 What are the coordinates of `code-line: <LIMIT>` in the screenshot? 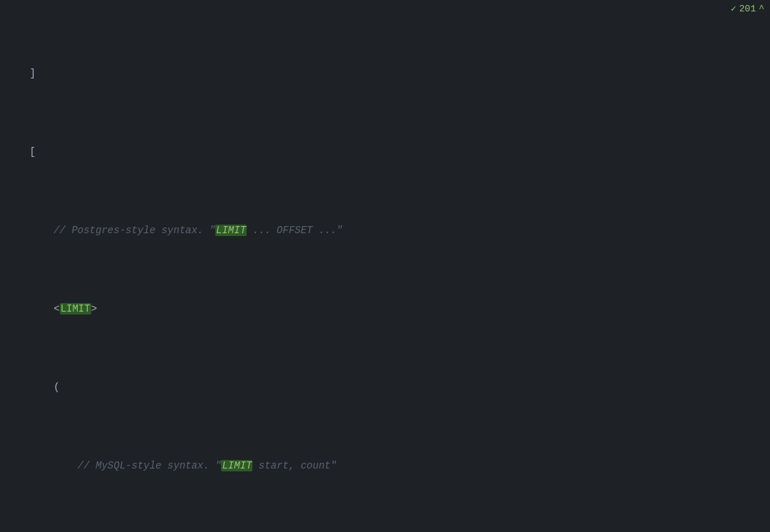 It's located at (385, 309).